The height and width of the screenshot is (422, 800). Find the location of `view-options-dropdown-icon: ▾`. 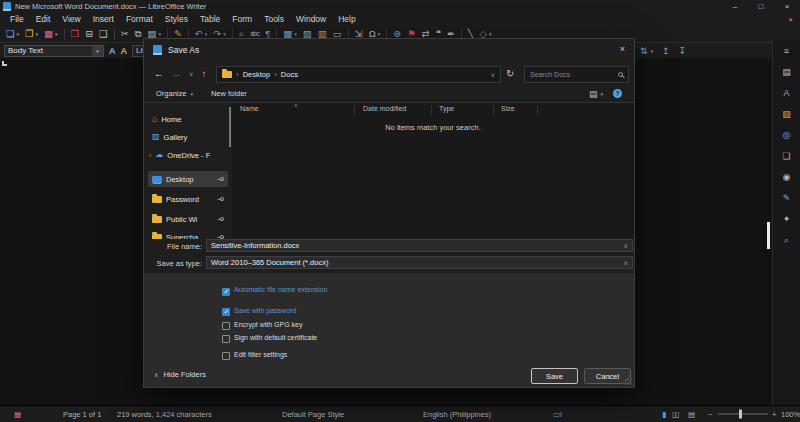

view-options-dropdown-icon: ▾ is located at coordinates (602, 94).